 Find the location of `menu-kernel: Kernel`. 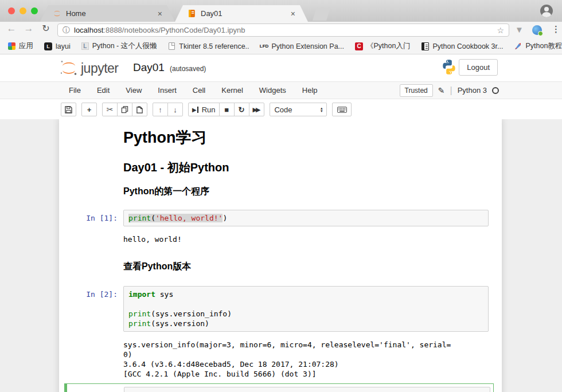

menu-kernel: Kernel is located at coordinates (232, 91).